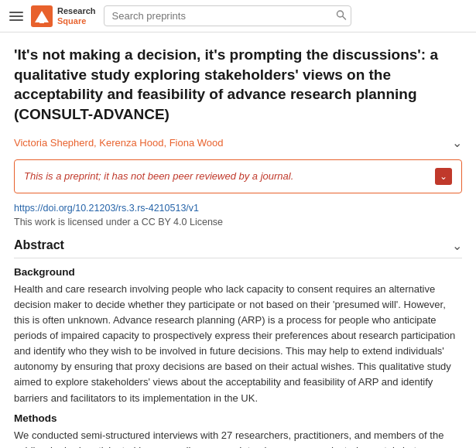 This screenshot has height=448, width=476. Describe the element at coordinates (228, 15) in the screenshot. I see `search-input` at that location.